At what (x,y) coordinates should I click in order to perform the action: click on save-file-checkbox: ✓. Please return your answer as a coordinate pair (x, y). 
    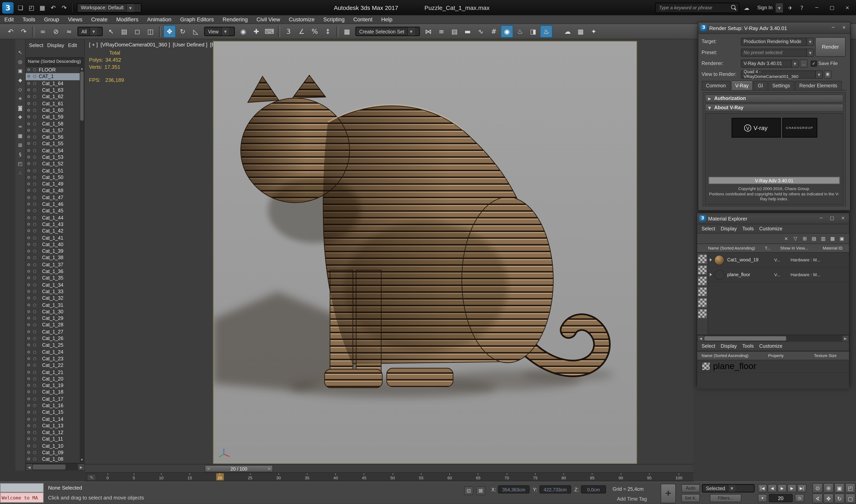
    Looking at the image, I should click on (814, 63).